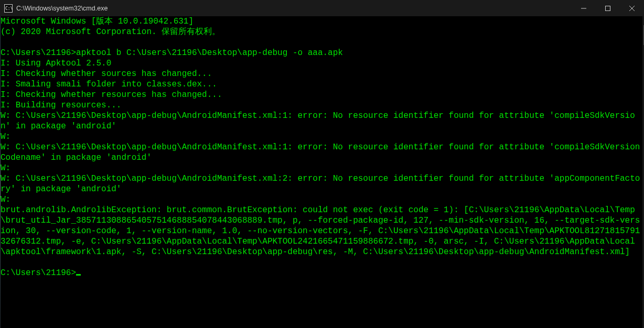 The image size is (644, 328). What do you see at coordinates (643, 21) in the screenshot?
I see `scroll-up-arrow-icon` at bounding box center [643, 21].